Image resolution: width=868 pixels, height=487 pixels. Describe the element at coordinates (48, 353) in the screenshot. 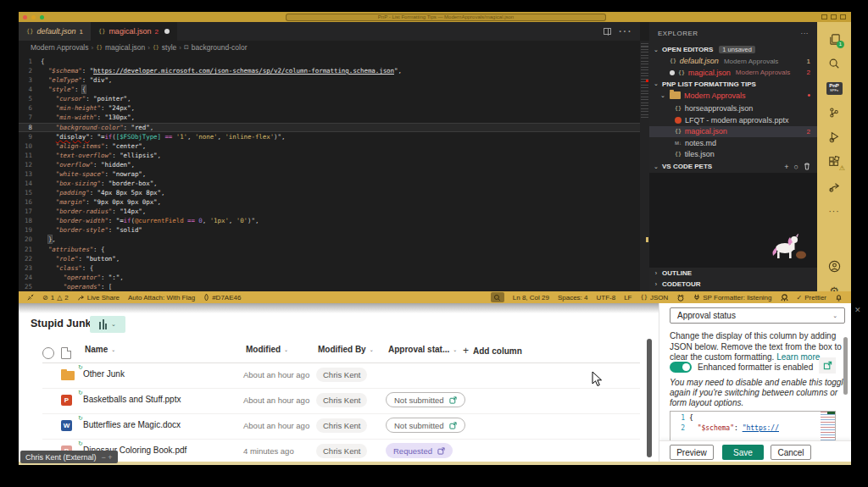

I see `select-all-checkbox` at that location.